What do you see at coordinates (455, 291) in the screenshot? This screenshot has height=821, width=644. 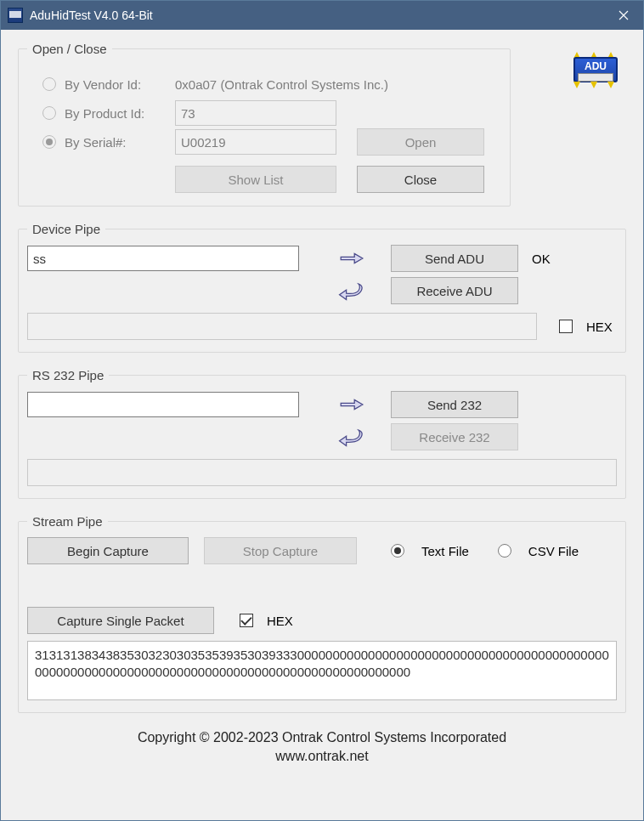 I see `receive-adu-button: Receive ADU` at bounding box center [455, 291].